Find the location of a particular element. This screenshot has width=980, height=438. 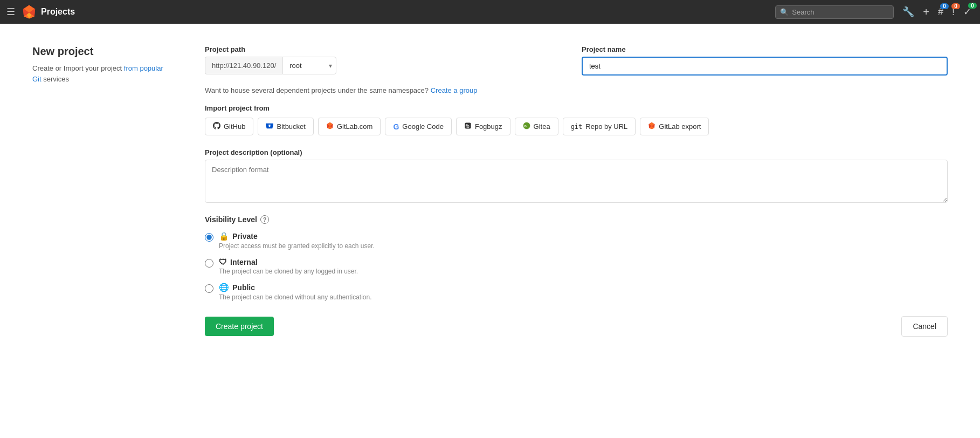

import-googlecode-button: G Google Code is located at coordinates (418, 126).